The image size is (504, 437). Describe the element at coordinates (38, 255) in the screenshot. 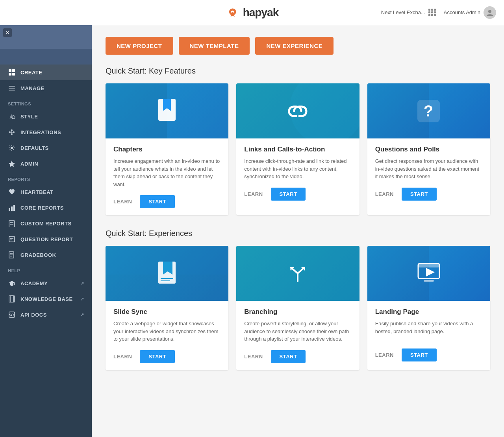

I see `sidebar-item-gradebook-label: GRADEBOOK` at that location.